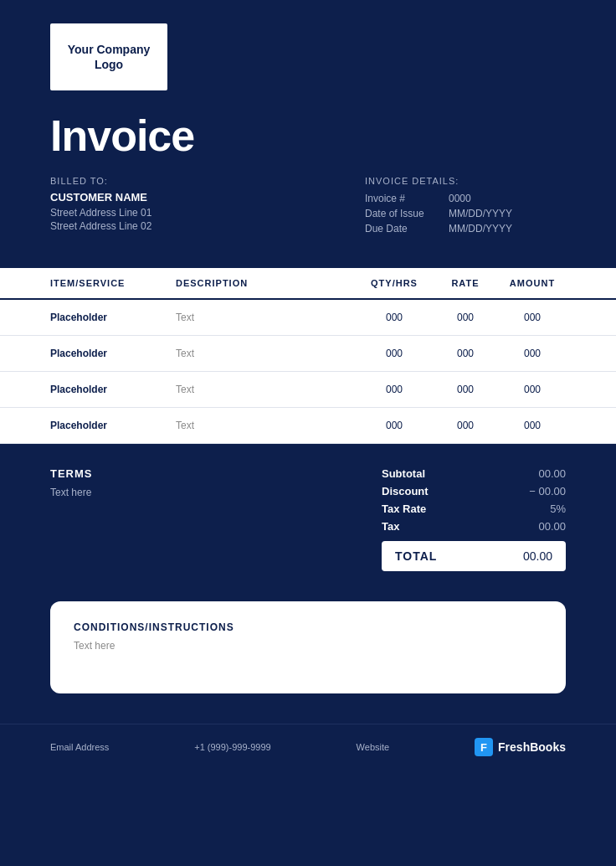  I want to click on address-line1: Street Address Line 01, so click(179, 213).